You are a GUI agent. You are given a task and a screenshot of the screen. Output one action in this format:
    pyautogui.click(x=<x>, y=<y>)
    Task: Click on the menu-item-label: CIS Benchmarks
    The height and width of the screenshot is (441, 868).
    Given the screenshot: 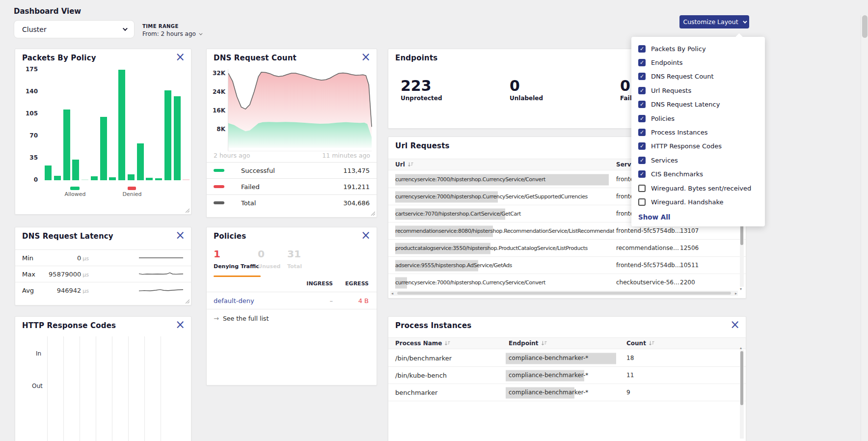 What is the action you would take?
    pyautogui.click(x=677, y=174)
    